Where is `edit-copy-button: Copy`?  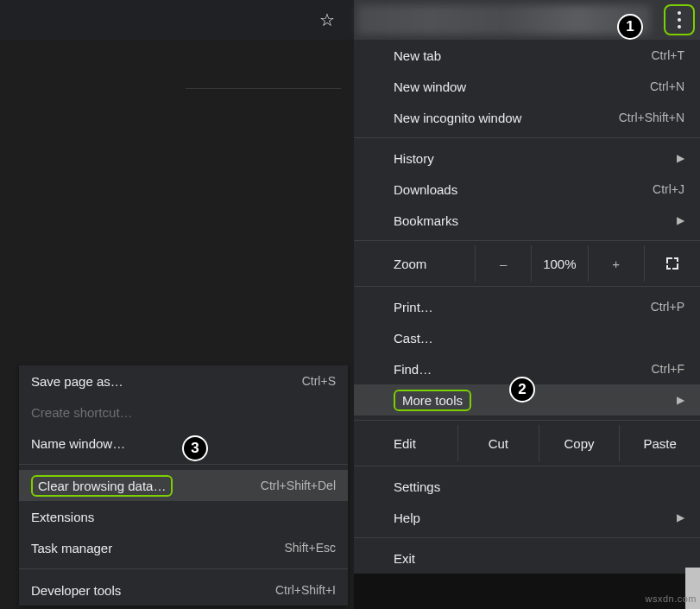
edit-copy-button: Copy is located at coordinates (579, 443).